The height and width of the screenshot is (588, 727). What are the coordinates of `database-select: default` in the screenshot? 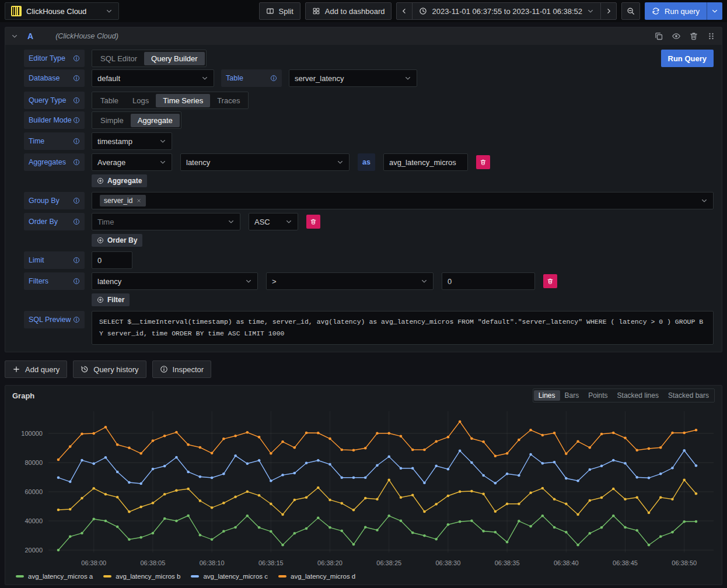 It's located at (153, 78).